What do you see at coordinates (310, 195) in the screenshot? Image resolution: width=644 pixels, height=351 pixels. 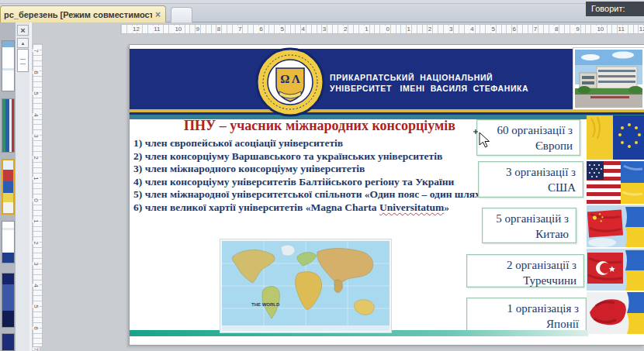 I see `list-item: 5) член міжнародної університетської спі…` at bounding box center [310, 195].